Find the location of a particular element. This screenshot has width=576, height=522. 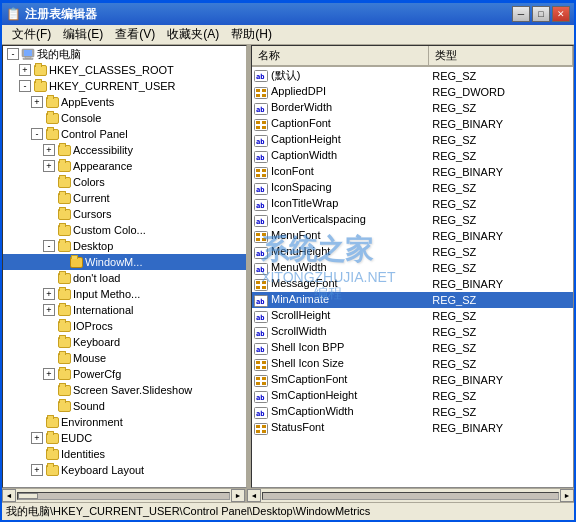

expander-dontload is located at coordinates (49, 278).